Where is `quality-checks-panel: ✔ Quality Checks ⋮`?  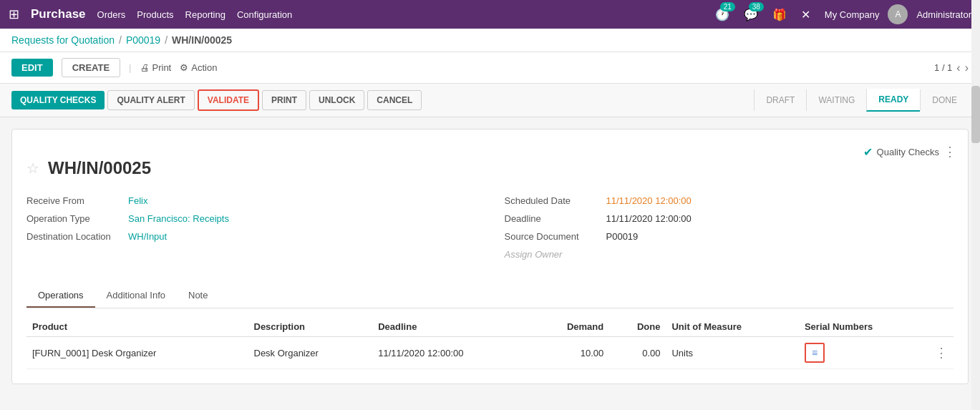
quality-checks-panel: ✔ Quality Checks ⋮ is located at coordinates (899, 150).